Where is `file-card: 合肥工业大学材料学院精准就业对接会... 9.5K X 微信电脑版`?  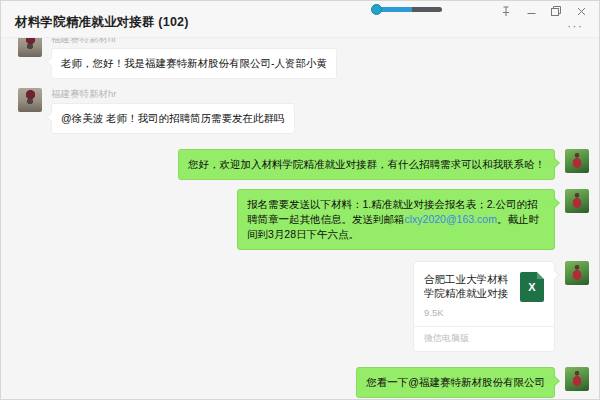
file-card: 合肥工业大学材料学院精准就业对接会... 9.5K X 微信电脑版 is located at coordinates (484, 306).